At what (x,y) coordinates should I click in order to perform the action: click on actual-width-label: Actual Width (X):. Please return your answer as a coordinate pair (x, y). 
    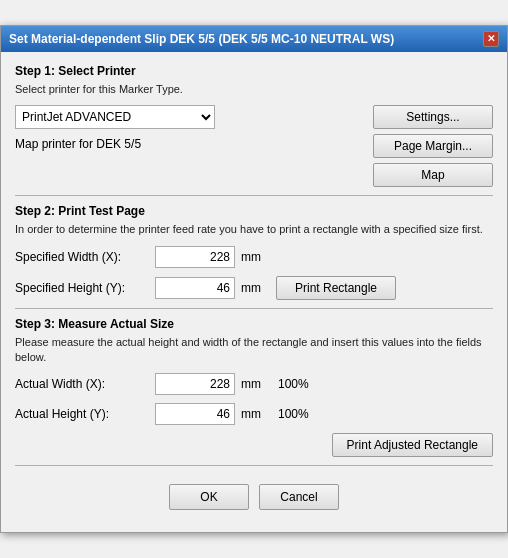
    Looking at the image, I should click on (85, 384).